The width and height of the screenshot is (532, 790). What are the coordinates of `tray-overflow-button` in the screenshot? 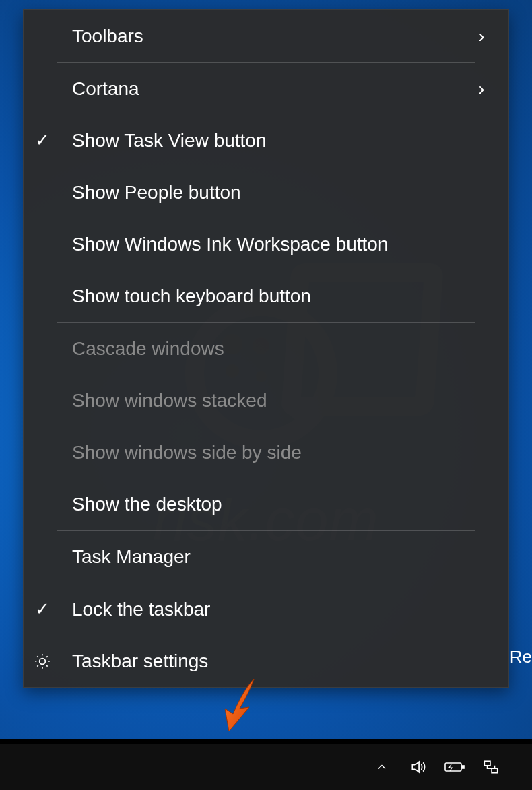 It's located at (382, 767).